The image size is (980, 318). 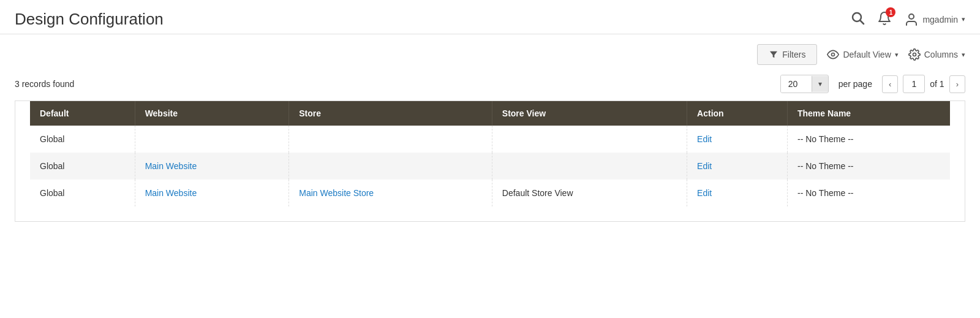 I want to click on cell-store: Main Website Store, so click(x=391, y=193).